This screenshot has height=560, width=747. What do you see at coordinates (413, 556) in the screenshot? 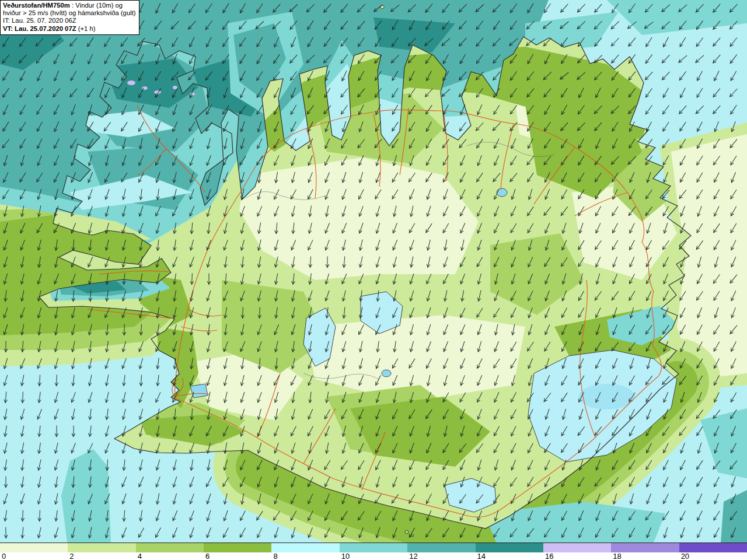
I see `legend-tick-label: 12` at bounding box center [413, 556].